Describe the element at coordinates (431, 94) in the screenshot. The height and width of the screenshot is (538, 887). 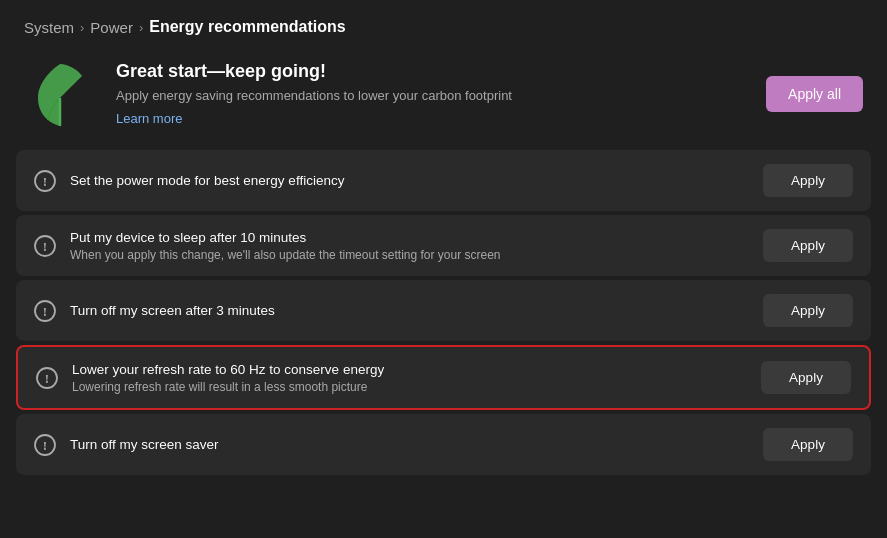
I see `header-text: Great start—keep going! Apply energy sav…` at that location.